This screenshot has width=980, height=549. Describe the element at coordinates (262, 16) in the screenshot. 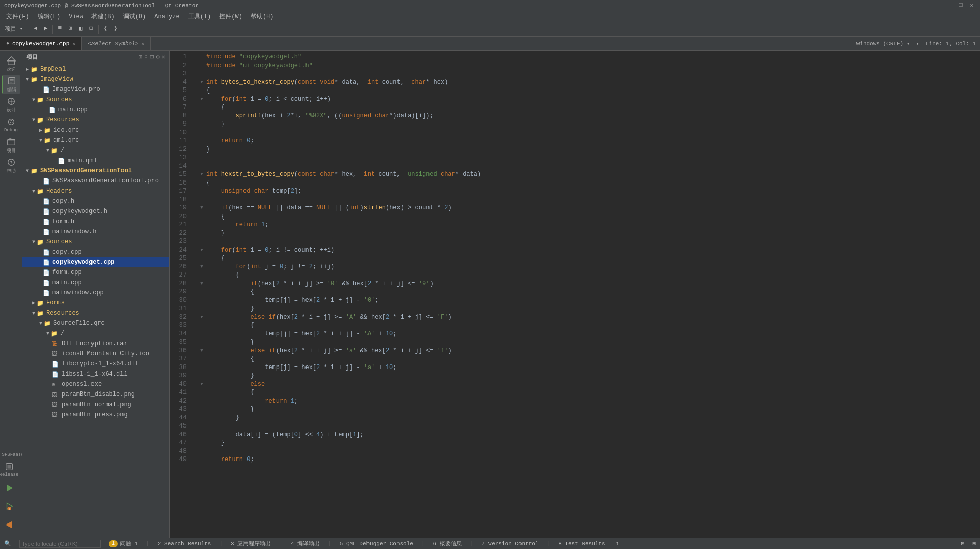

I see `menu-help: 帮助(H)` at that location.